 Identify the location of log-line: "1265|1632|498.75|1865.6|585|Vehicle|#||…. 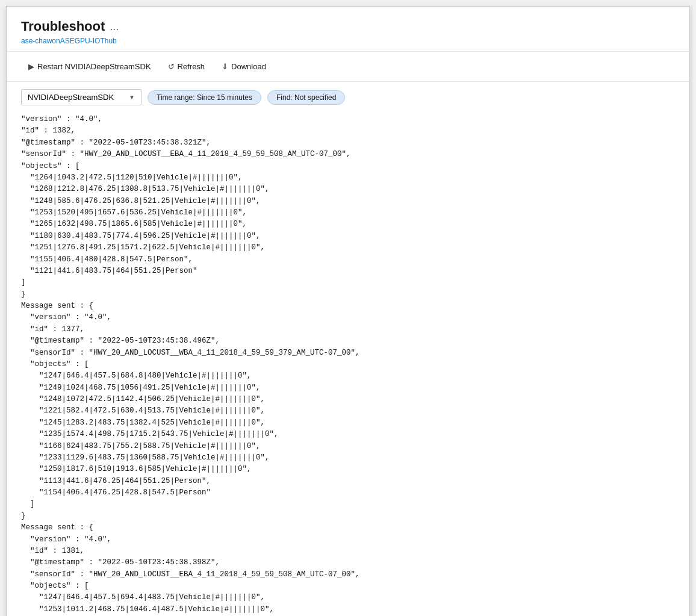
(348, 224).